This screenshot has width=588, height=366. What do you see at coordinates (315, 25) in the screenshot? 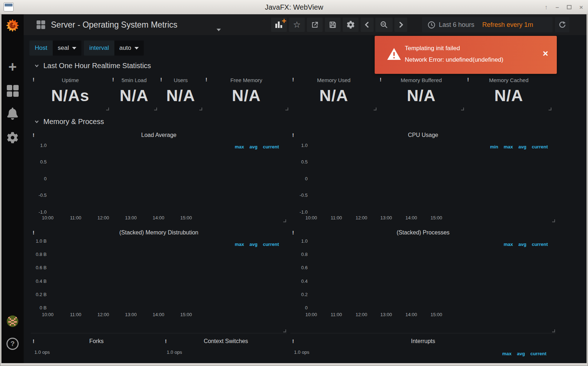
I see `share-icon` at bounding box center [315, 25].